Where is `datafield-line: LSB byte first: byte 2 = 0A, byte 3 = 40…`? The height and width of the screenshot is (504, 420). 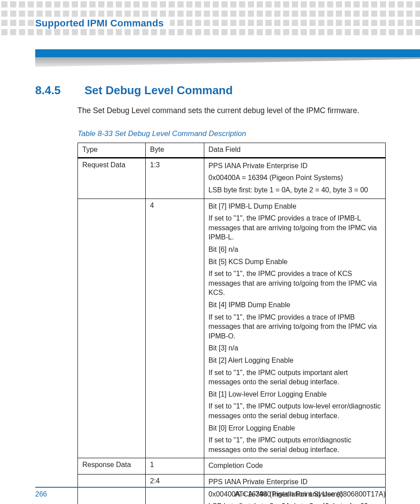
datafield-line: LSB byte first: byte 2 = 0A, byte 3 = 40… is located at coordinates (295, 503).